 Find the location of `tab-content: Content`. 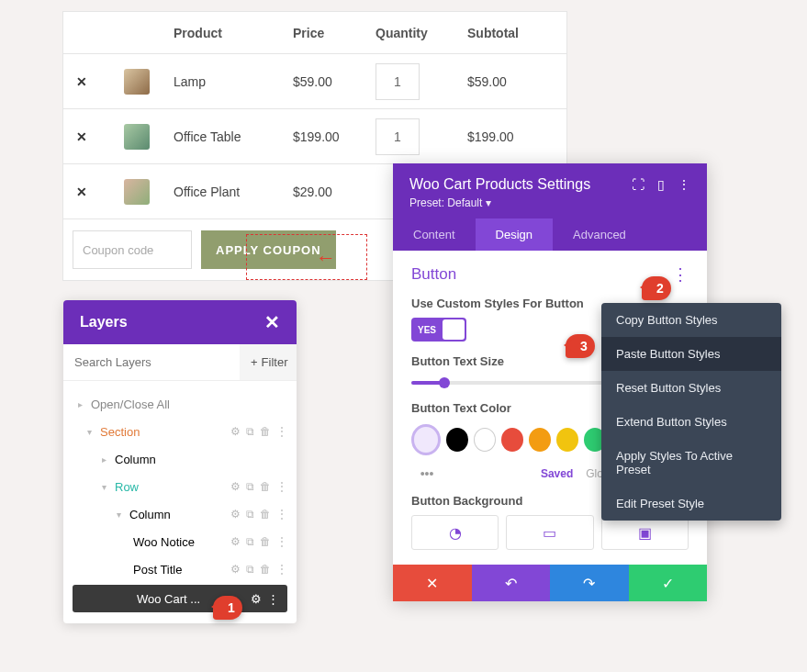

tab-content: Content is located at coordinates (434, 235).